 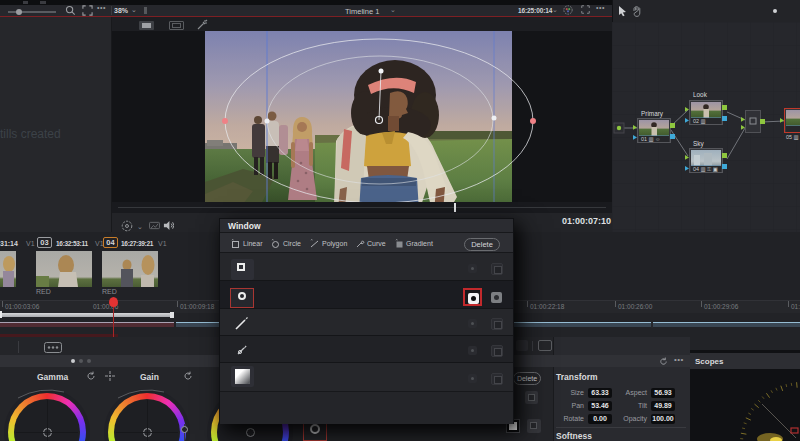 I want to click on svg-text: Primary, so click(x=652, y=114).